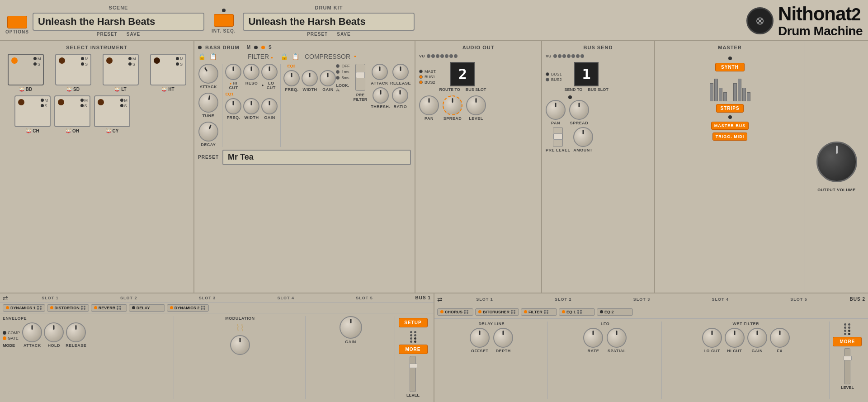  Describe the element at coordinates (514, 312) in the screenshot. I see `bitcrusher-grid` at that location.